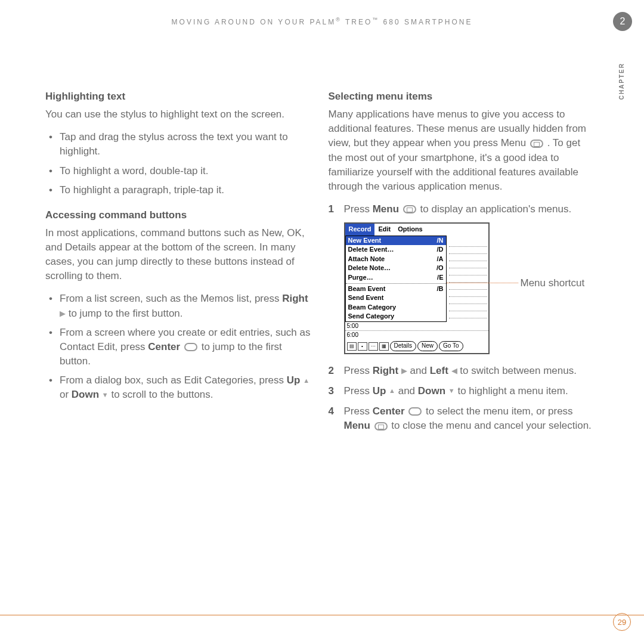 The width and height of the screenshot is (644, 644). Describe the element at coordinates (178, 144) in the screenshot. I see `list-item: Tap and drag the stylus across the text …` at that location.